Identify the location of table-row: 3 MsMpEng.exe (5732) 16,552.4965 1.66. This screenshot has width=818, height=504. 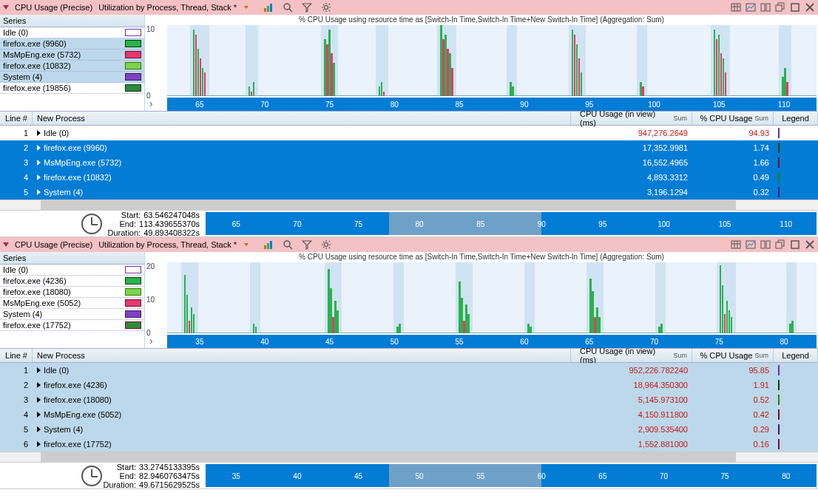
(409, 163).